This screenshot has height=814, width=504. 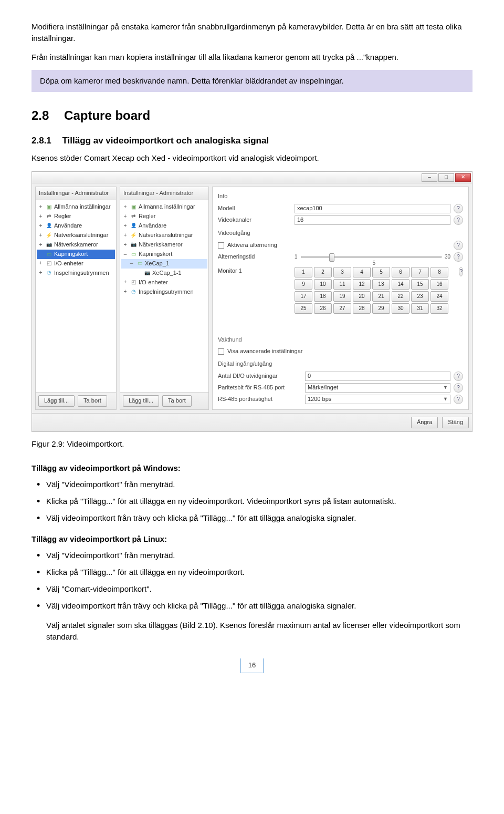 What do you see at coordinates (303, 272) in the screenshot?
I see `monitor-channel-button: 1` at bounding box center [303, 272].